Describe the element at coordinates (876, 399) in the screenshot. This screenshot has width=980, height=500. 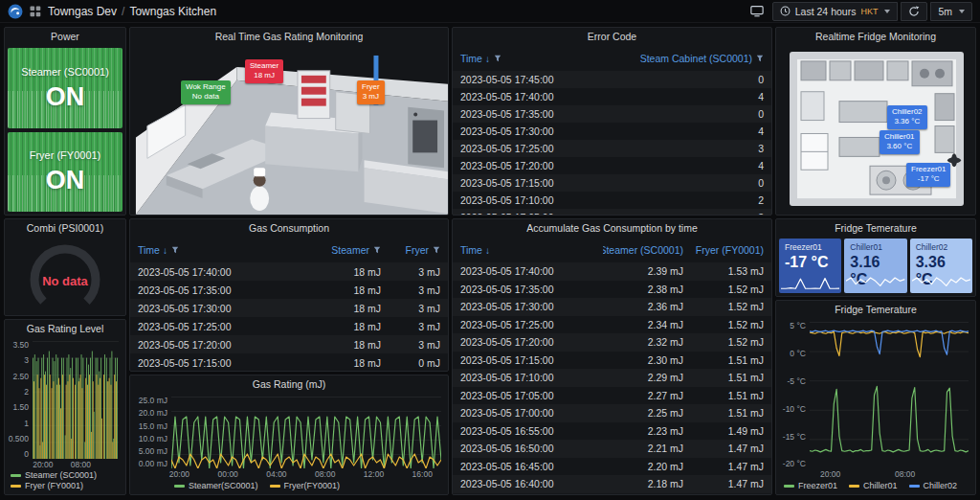
I see `line-chart: 5 °C0 °C-5 °C-10 °C-15 °C-20 °C 20:0008:…` at that location.